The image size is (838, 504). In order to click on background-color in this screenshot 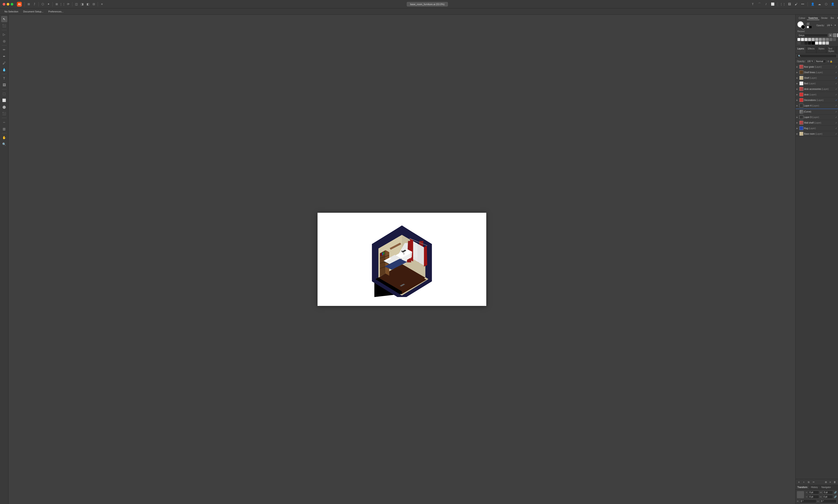, I will do `click(803, 27)`.